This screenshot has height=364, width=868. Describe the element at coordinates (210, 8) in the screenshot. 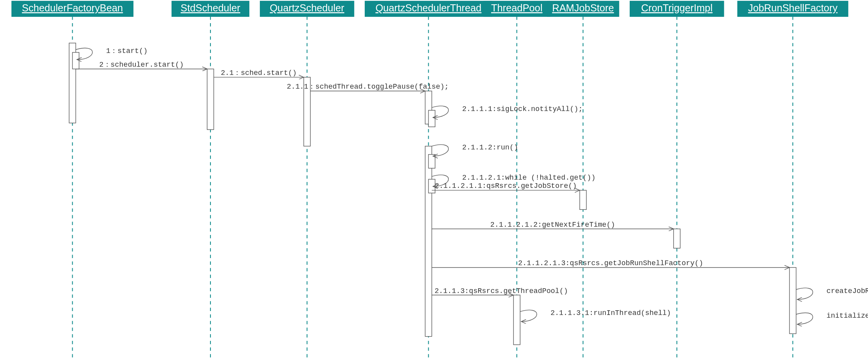

I see `participant-label-1: StdScheduler` at that location.